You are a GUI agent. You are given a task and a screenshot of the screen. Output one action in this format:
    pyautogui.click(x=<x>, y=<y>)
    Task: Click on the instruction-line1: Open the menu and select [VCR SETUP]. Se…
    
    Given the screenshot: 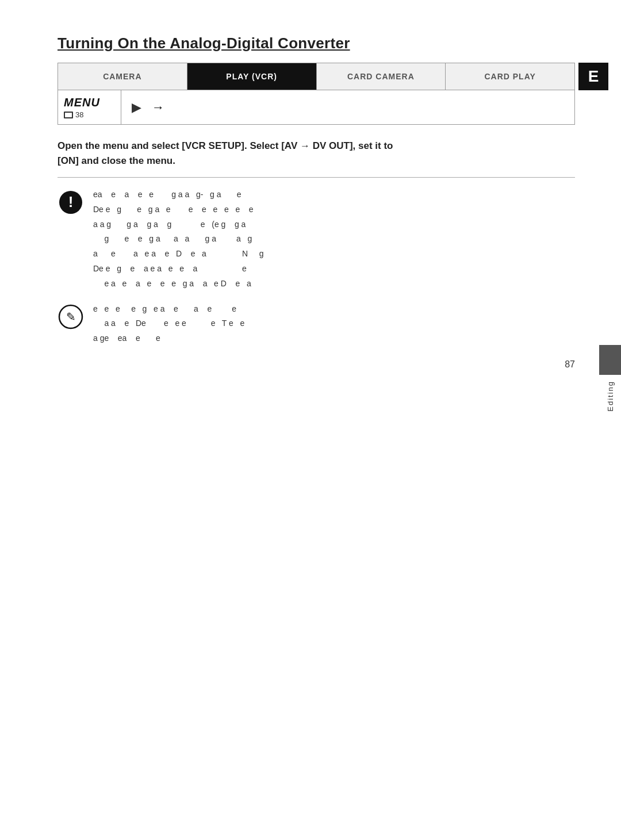 What is the action you would take?
    pyautogui.click(x=316, y=146)
    